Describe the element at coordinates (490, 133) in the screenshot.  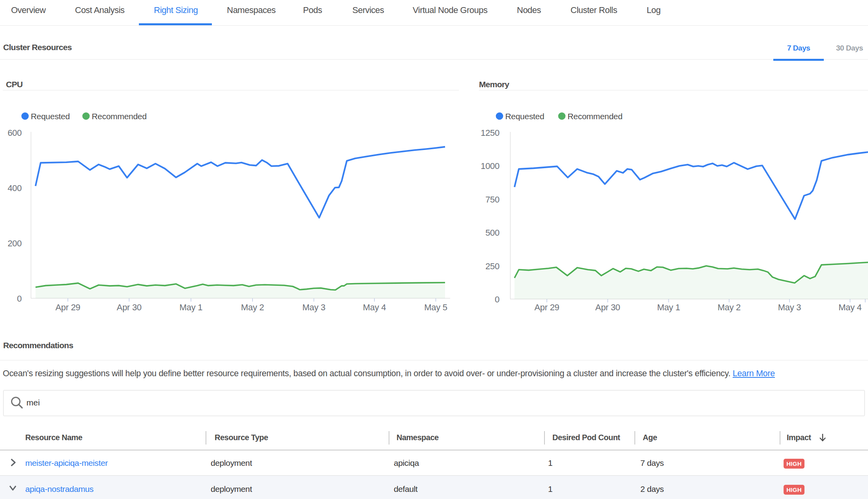
I see `svg-text: 1250` at that location.